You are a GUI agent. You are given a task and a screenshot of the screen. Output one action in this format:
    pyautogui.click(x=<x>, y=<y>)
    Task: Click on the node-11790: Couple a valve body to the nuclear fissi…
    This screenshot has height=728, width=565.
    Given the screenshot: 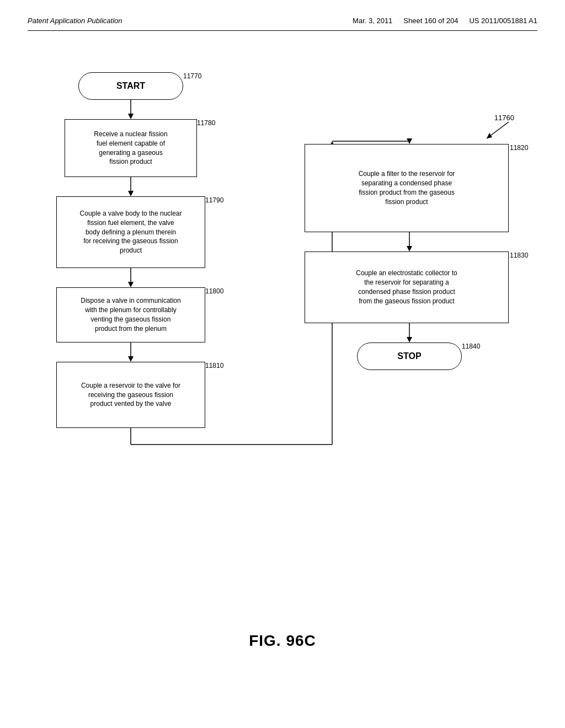 What is the action you would take?
    pyautogui.click(x=131, y=232)
    